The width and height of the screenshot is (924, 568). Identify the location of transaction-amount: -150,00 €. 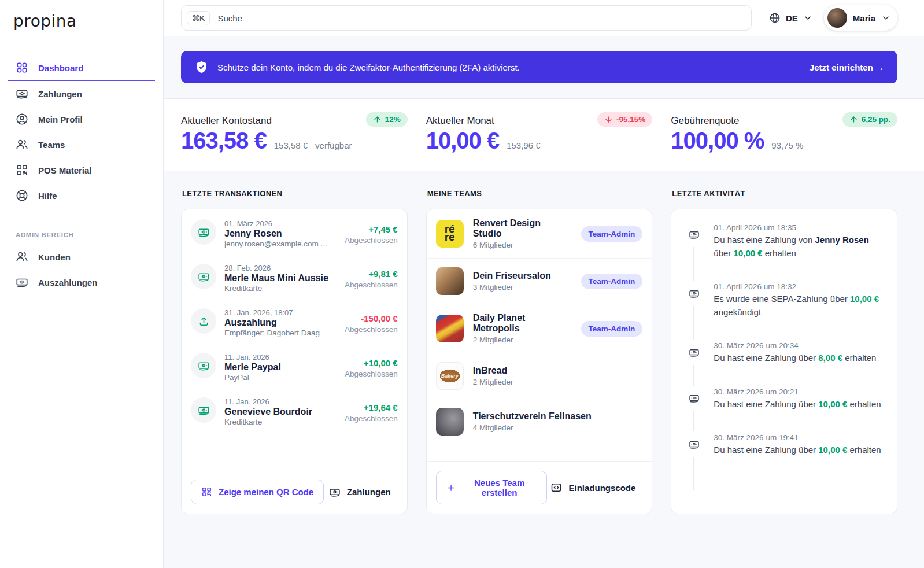
(371, 318).